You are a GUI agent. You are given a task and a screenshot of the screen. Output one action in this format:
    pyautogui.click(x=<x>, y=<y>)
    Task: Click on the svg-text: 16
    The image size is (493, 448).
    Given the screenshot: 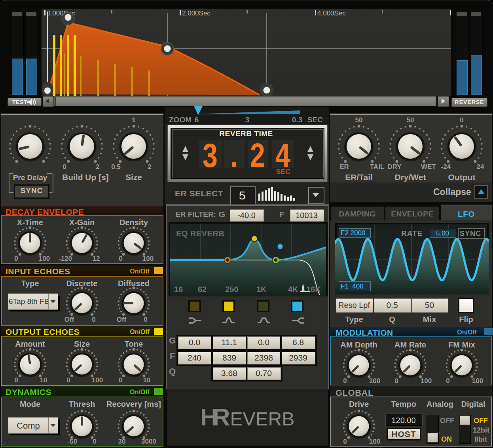 What is the action you would take?
    pyautogui.click(x=178, y=289)
    